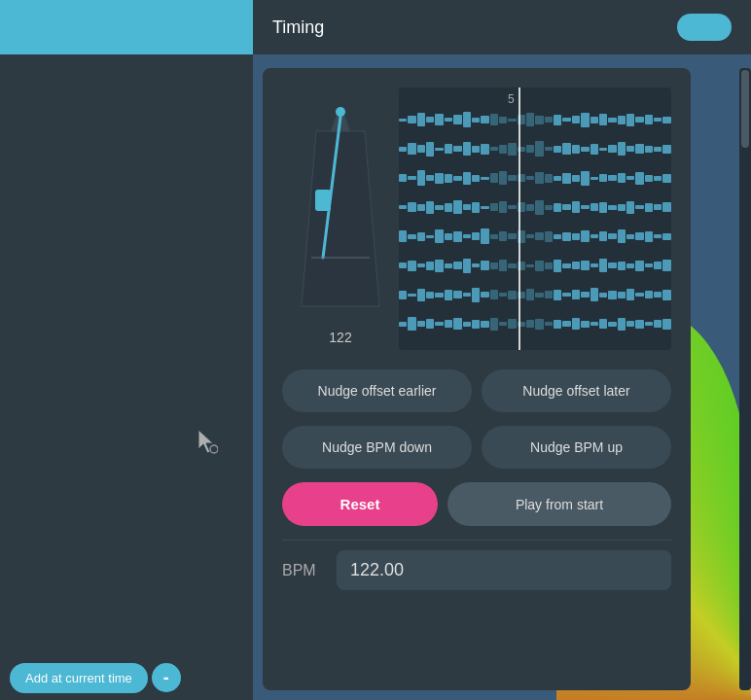  Describe the element at coordinates (477, 447) in the screenshot. I see `nudge-bpm-row: Nudge BPM down Nudge BPM up` at that location.